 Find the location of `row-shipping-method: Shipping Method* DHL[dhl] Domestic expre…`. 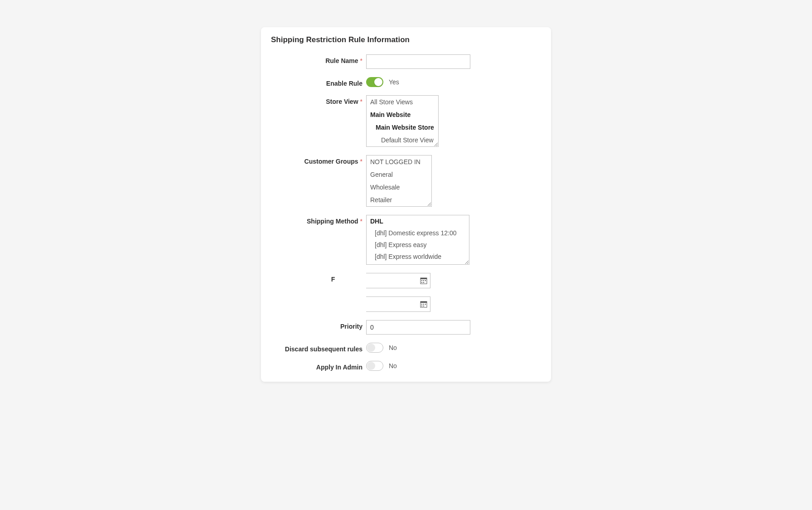

row-shipping-method: Shipping Method* DHL[dhl] Domestic expre… is located at coordinates (406, 240).